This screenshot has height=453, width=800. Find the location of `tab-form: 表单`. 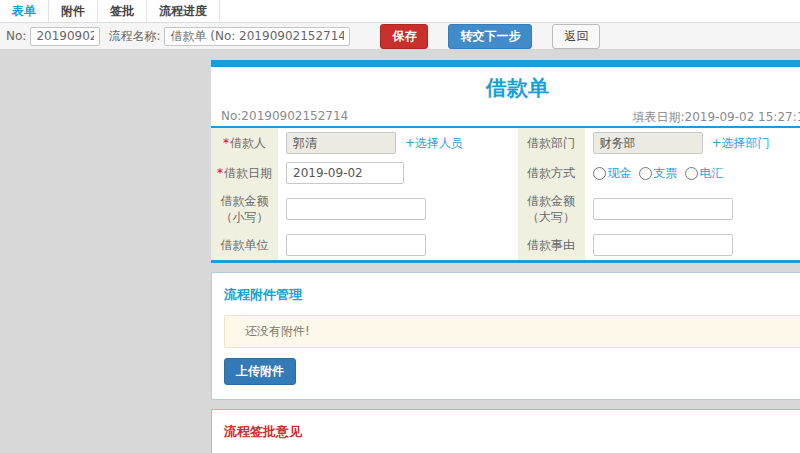

tab-form: 表单 is located at coordinates (24, 11).